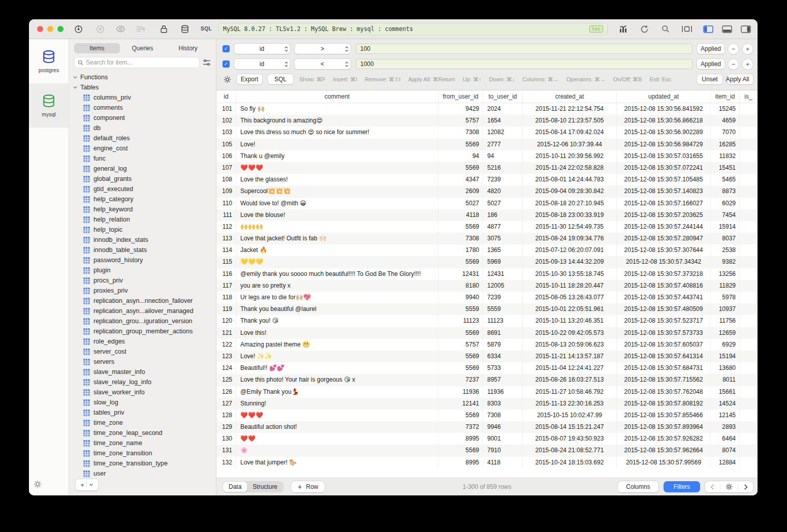 This screenshot has width=787, height=532. I want to click on cell-to_user_id: 6334, so click(503, 357).